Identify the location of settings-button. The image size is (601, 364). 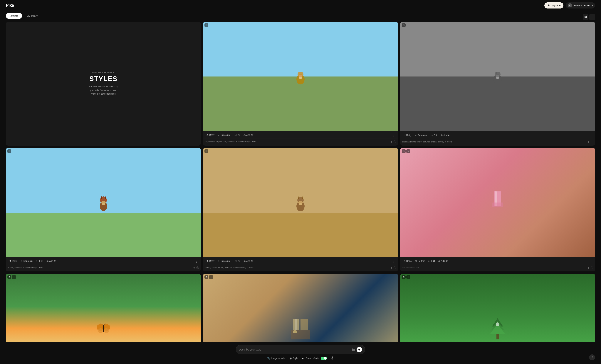
(332, 358).